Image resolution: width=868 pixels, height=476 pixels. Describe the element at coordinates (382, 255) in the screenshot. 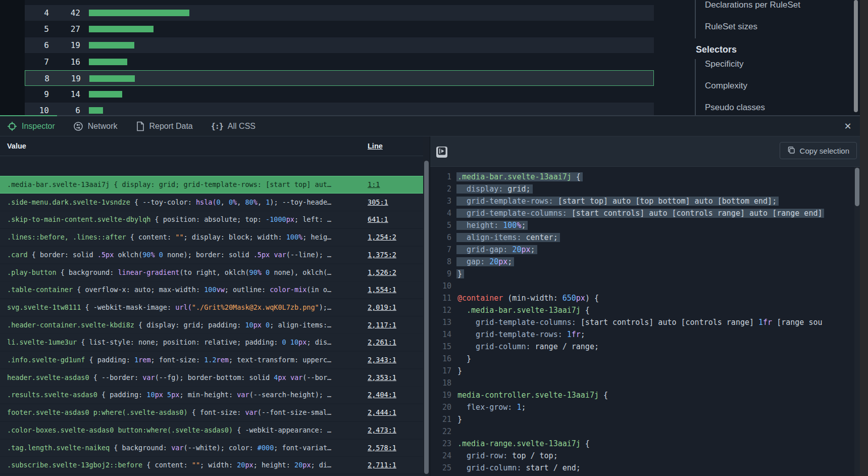

I see `line-link: 1,375:2` at that location.